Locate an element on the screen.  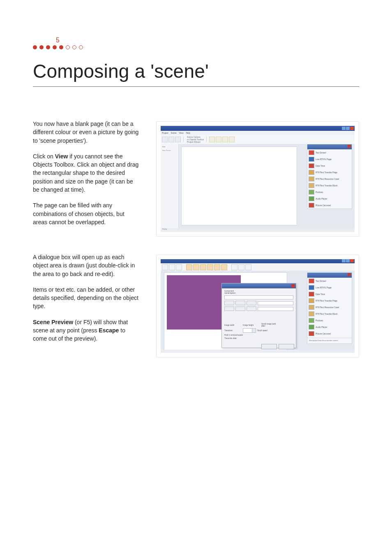
dialog-titlebar is located at coordinates (259, 286).